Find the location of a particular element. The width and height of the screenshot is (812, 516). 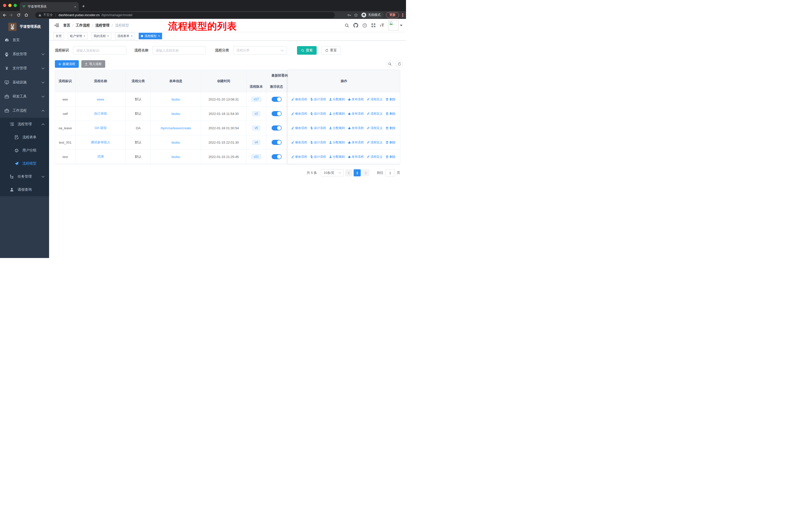

sidebar-collapse-icon is located at coordinates (57, 25).